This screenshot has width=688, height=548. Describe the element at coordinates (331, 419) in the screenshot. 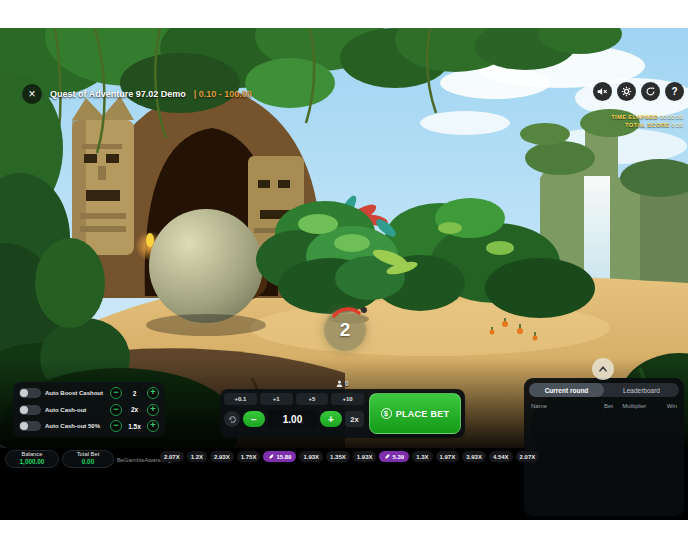

I see `bet-plus-button: +` at that location.